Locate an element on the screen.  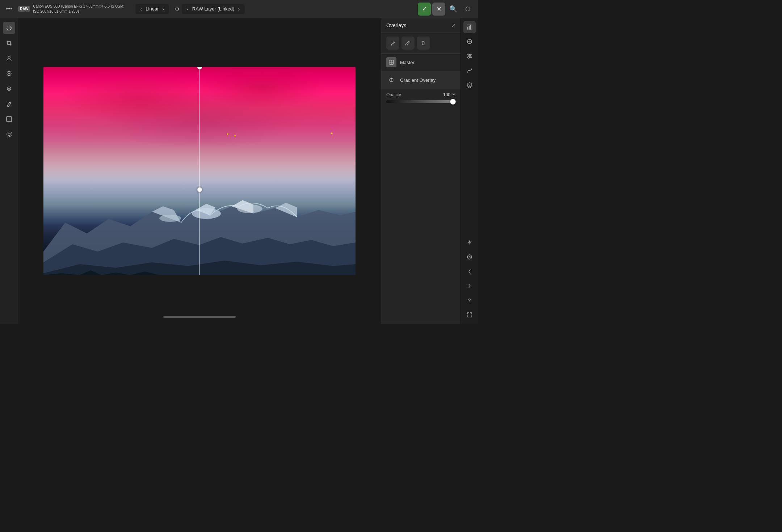
navigate-button is located at coordinates (470, 242).